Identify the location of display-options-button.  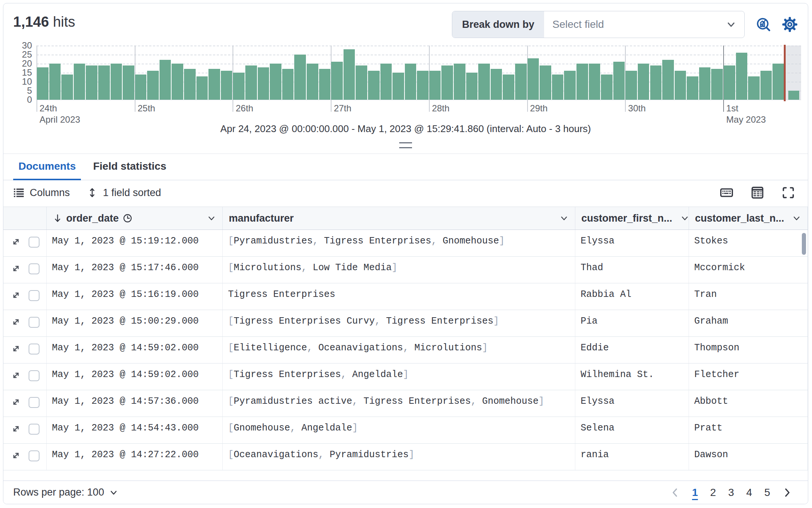
(757, 193).